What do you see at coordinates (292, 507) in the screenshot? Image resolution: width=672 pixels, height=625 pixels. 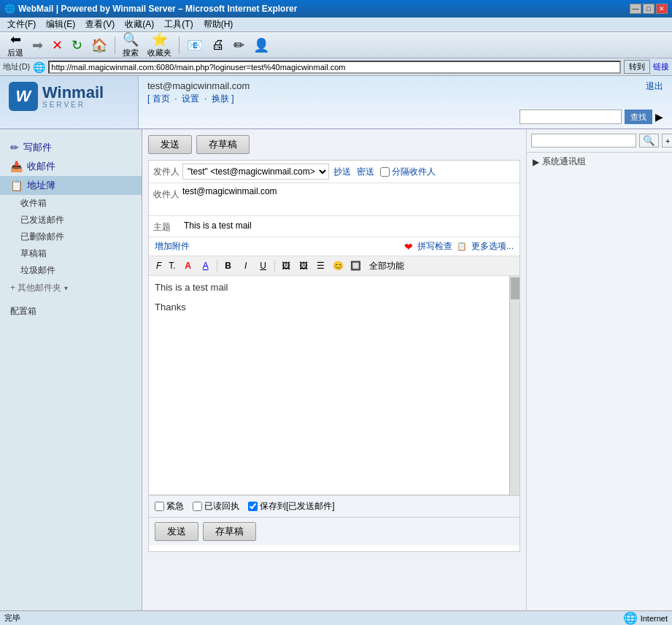 I see `save-sent-option: 保存到[已发送邮件]` at bounding box center [292, 507].